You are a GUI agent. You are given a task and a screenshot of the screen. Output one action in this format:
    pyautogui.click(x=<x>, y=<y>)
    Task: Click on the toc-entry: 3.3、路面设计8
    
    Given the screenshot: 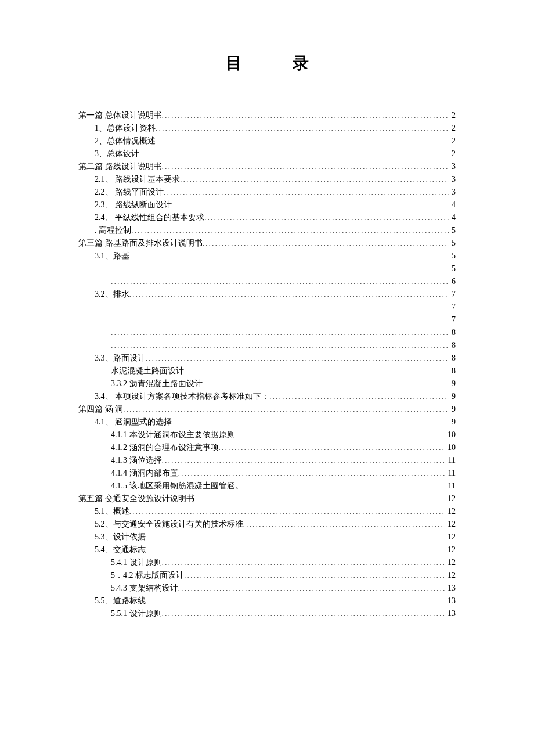 What is the action you would take?
    pyautogui.click(x=267, y=358)
    